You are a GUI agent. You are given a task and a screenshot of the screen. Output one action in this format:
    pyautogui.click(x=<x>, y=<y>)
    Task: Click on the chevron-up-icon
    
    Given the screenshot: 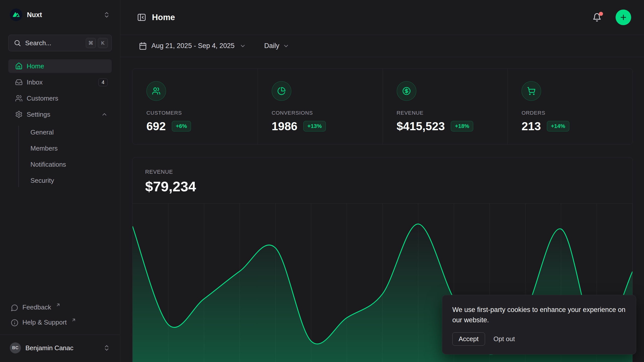 What is the action you would take?
    pyautogui.click(x=104, y=114)
    